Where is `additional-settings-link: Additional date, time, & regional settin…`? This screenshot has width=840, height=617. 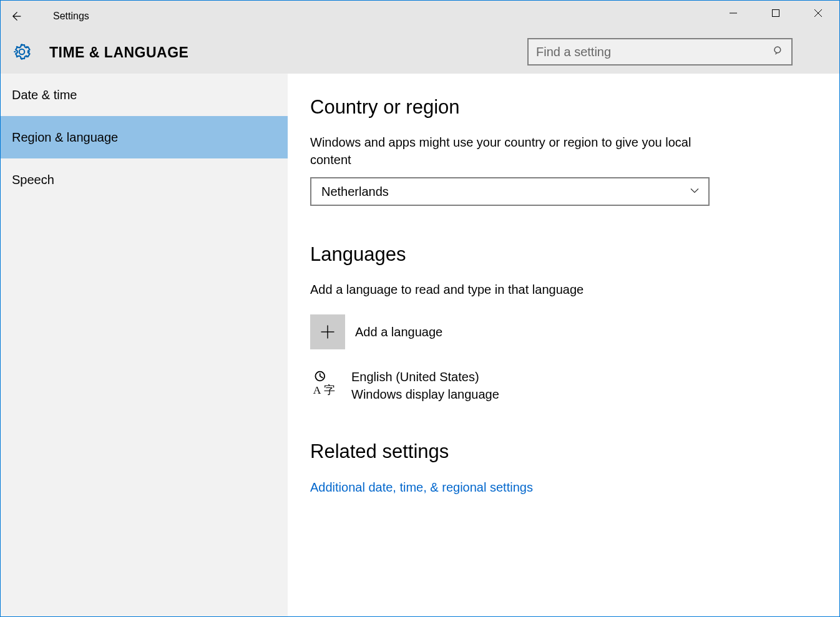
additional-settings-link: Additional date, time, & regional settin… is located at coordinates (422, 487).